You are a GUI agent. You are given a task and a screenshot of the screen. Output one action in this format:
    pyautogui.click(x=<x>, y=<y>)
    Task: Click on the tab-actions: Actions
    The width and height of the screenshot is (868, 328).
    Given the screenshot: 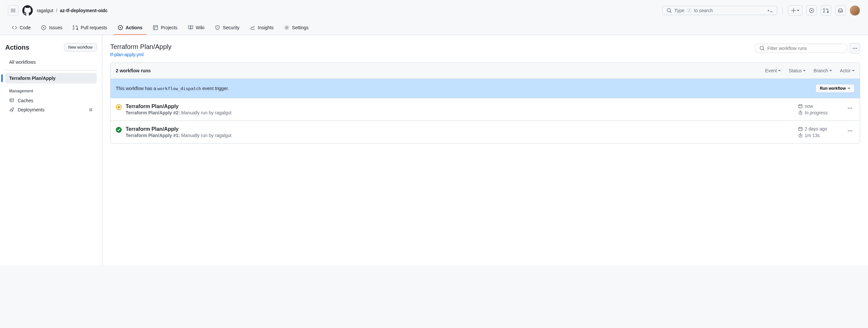 What is the action you would take?
    pyautogui.click(x=130, y=28)
    